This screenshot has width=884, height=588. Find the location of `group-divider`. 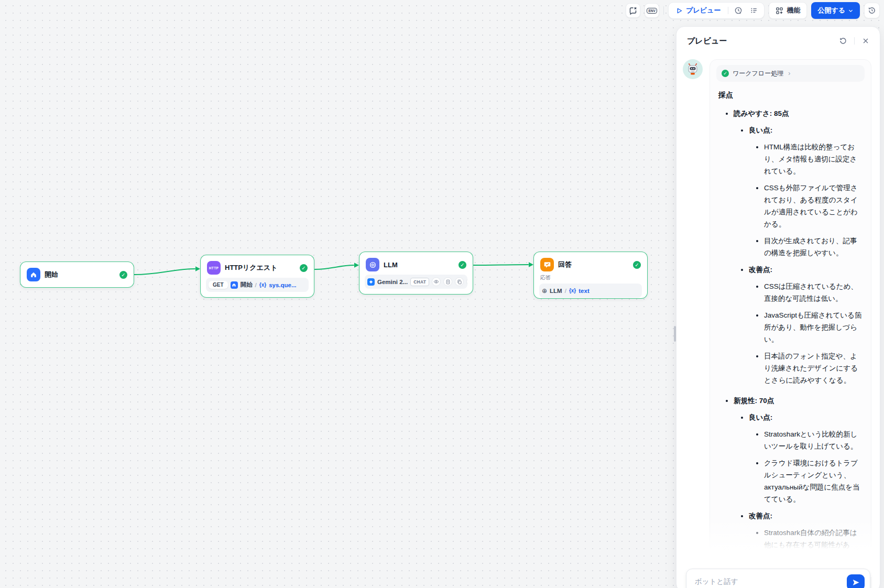

group-divider is located at coordinates (728, 10).